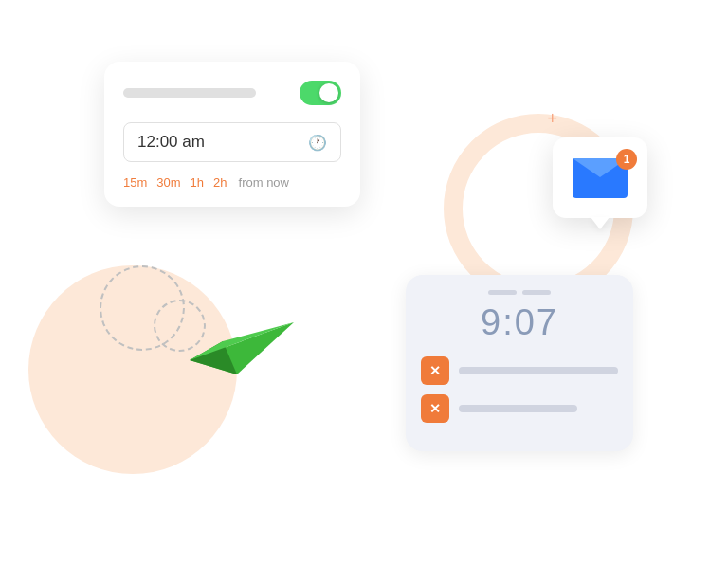  Describe the element at coordinates (519, 322) in the screenshot. I see `phone-time-display: 9:07` at that location.